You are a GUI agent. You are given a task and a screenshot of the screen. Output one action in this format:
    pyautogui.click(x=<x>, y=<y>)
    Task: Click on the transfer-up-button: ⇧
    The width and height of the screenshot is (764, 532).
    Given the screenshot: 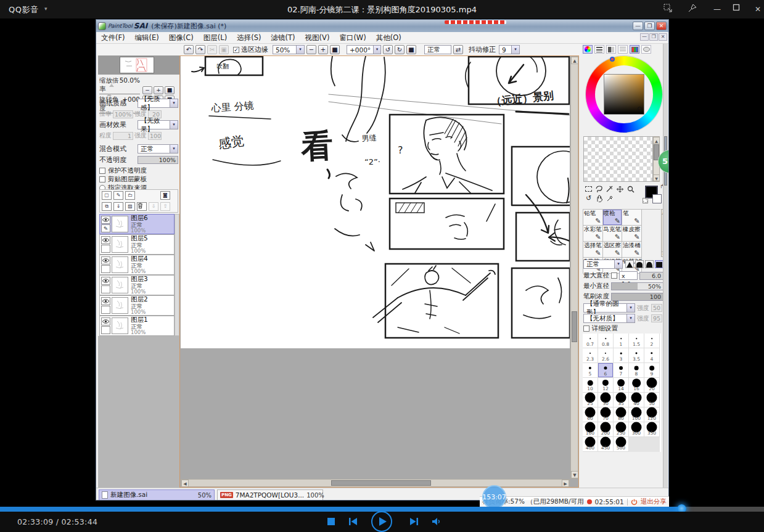 What is the action you would take?
    pyautogui.click(x=165, y=207)
    